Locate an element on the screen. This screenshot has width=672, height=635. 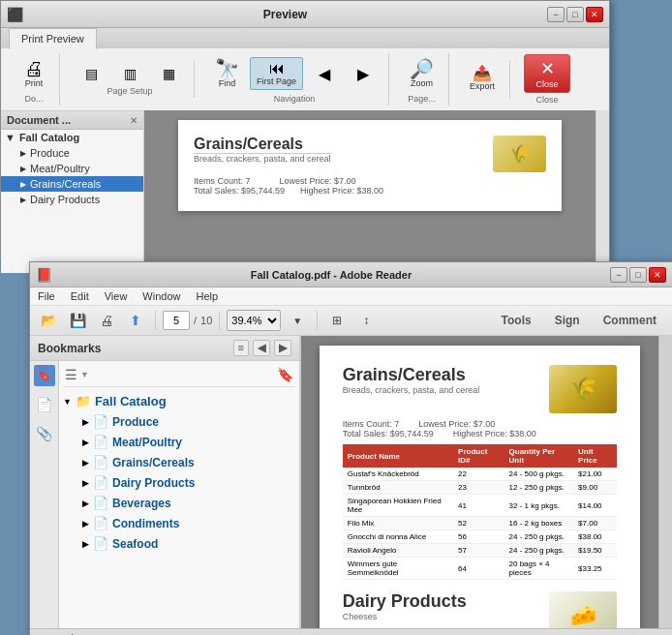
first-page-button: ⏮ First Page is located at coordinates (277, 74).